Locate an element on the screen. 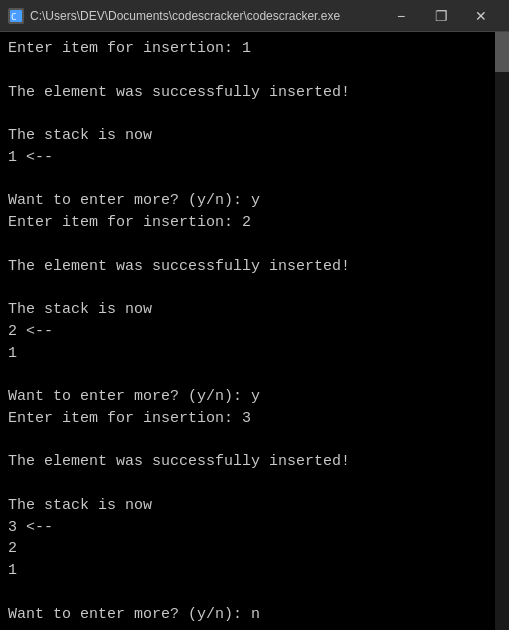 This screenshot has height=630, width=509. minimize-button: − is located at coordinates (401, 16).